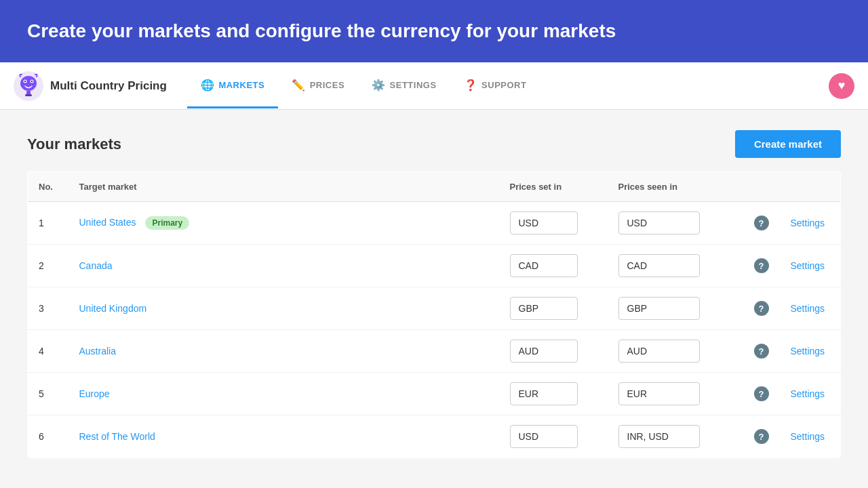 Image resolution: width=868 pixels, height=488 pixels. I want to click on col-header-no: No., so click(48, 187).